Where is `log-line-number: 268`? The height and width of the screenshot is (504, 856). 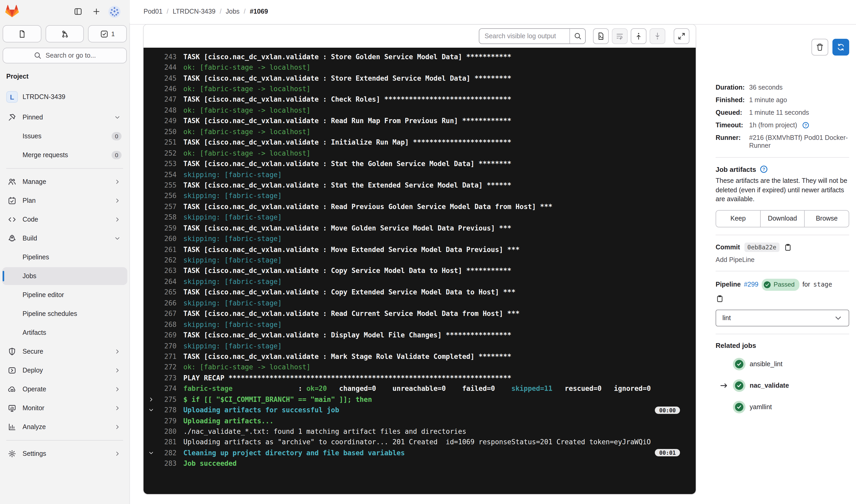 log-line-number: 268 is located at coordinates (167, 324).